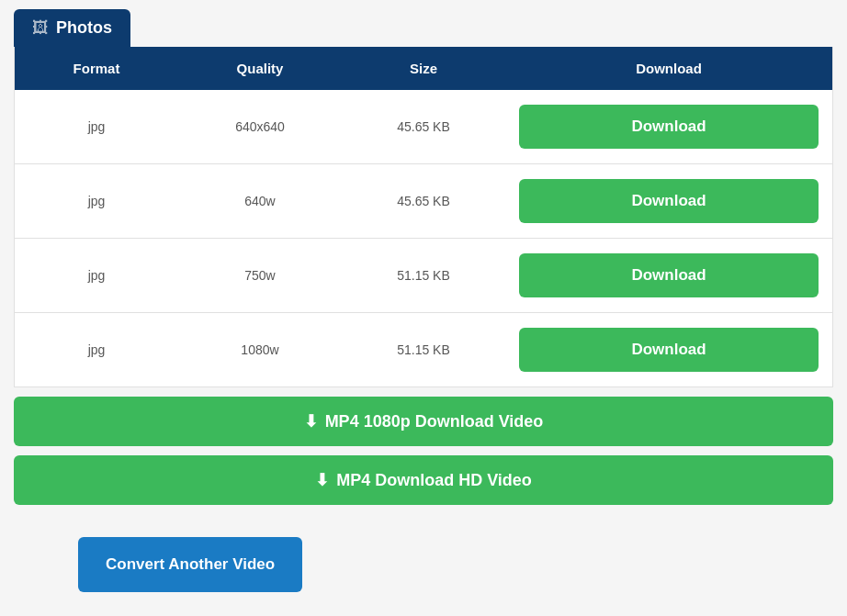 The image size is (847, 616). What do you see at coordinates (669, 68) in the screenshot?
I see `col-header-download: Download` at bounding box center [669, 68].